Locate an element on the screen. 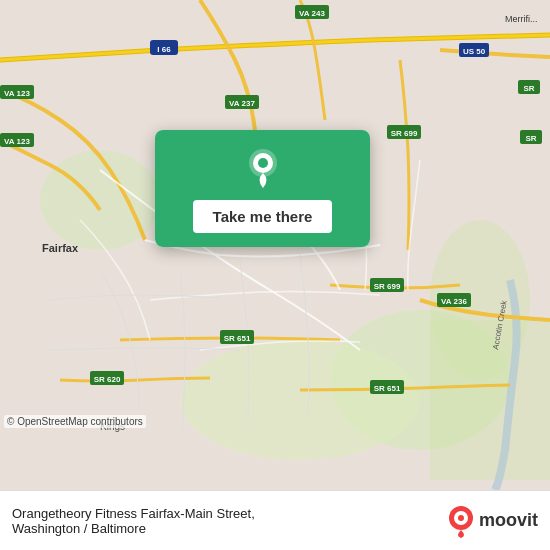  sr651-right-badge: SR 651 is located at coordinates (388, 388).